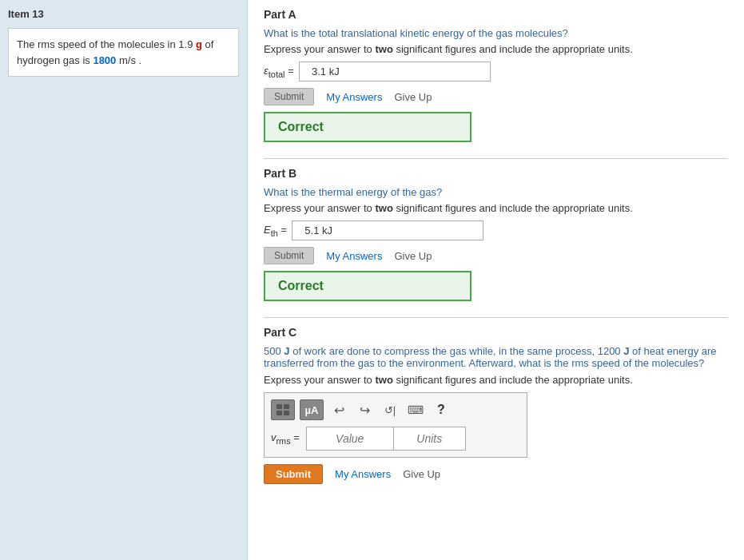  Describe the element at coordinates (495, 34) in the screenshot. I see `part-a-question: What is the total translational kinetic …` at that location.